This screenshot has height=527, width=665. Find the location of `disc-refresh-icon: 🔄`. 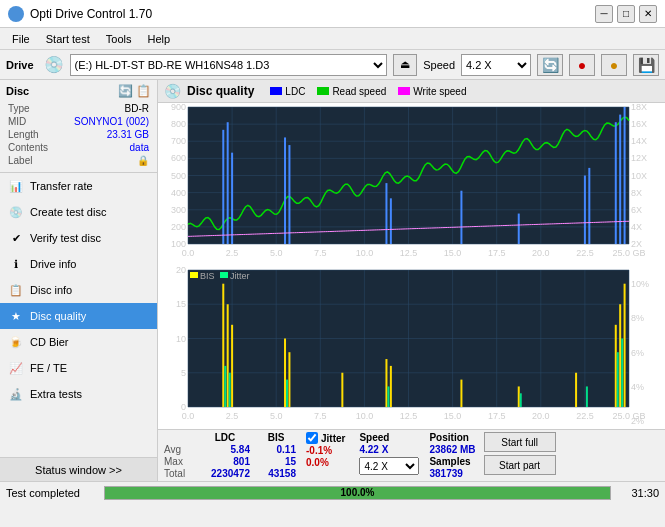

disc-refresh-icon: 🔄 is located at coordinates (126, 91).